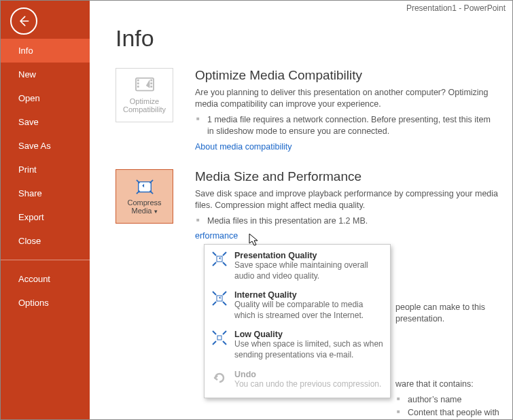 This screenshot has height=420, width=513. What do you see at coordinates (144, 95) in the screenshot?
I see `optimize-compatibility-button: Optimize Compatibility` at bounding box center [144, 95].